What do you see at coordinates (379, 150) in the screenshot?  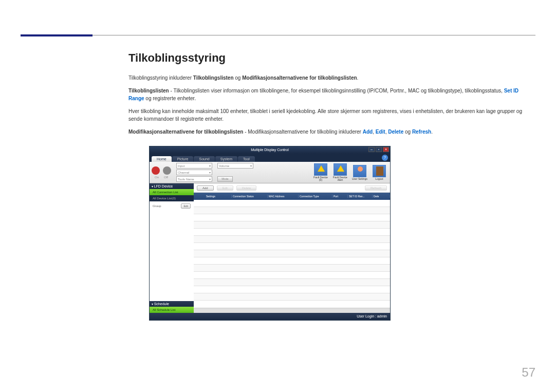 I see `window-buttons: – ▫ ×` at bounding box center [379, 150].